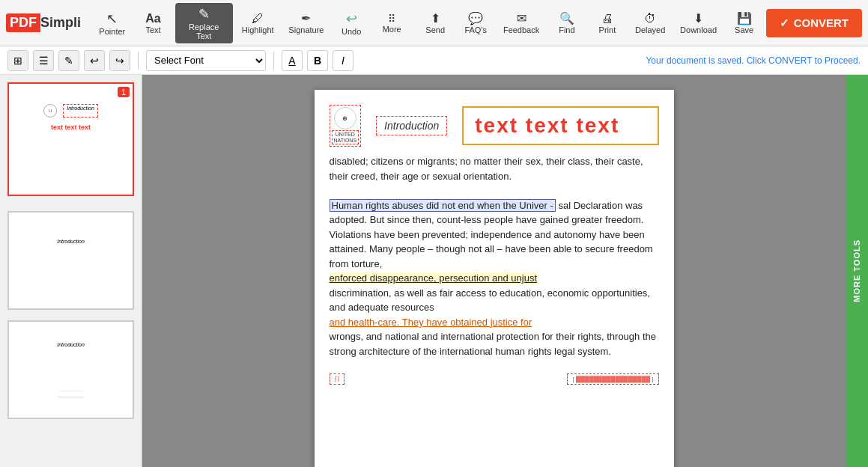  What do you see at coordinates (71, 271) in the screenshot?
I see `page-thumbnails-panel: 1 U Introduction text text text` at bounding box center [71, 271].